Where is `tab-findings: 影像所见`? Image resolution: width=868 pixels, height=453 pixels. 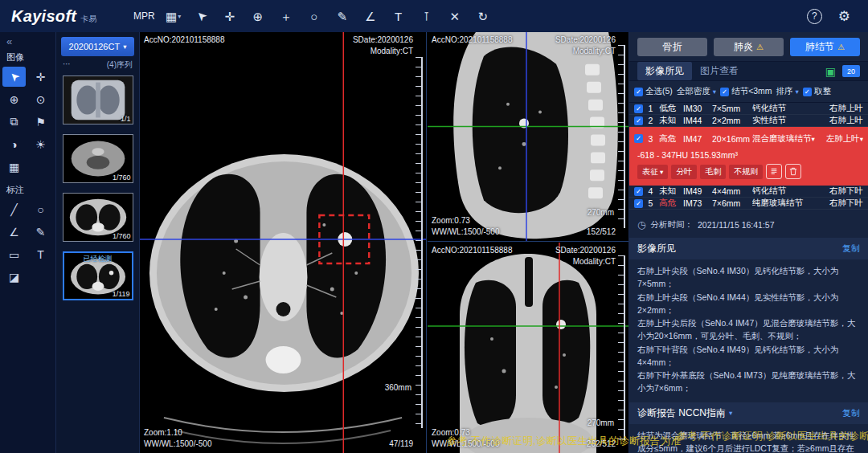 tab-findings: 影像所见 is located at coordinates (665, 71).